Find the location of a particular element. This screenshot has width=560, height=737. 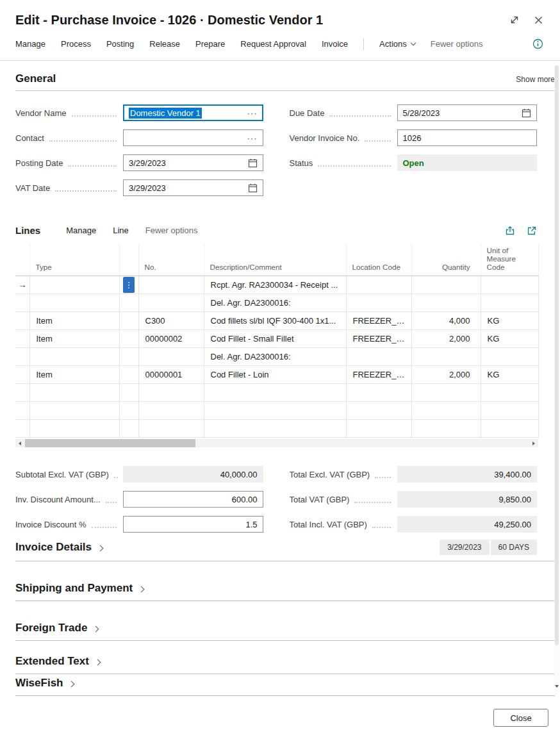

scroll-right-arrow is located at coordinates (534, 443).